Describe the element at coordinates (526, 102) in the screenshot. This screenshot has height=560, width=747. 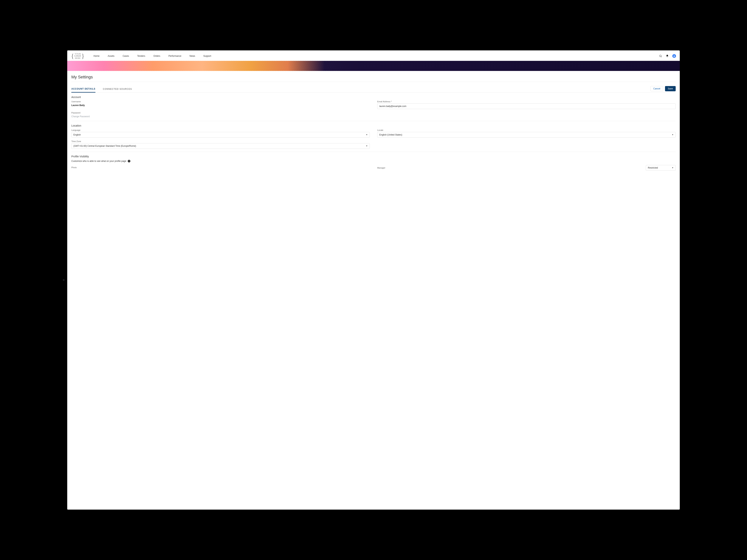
I see `email-label: Email Address *` at that location.